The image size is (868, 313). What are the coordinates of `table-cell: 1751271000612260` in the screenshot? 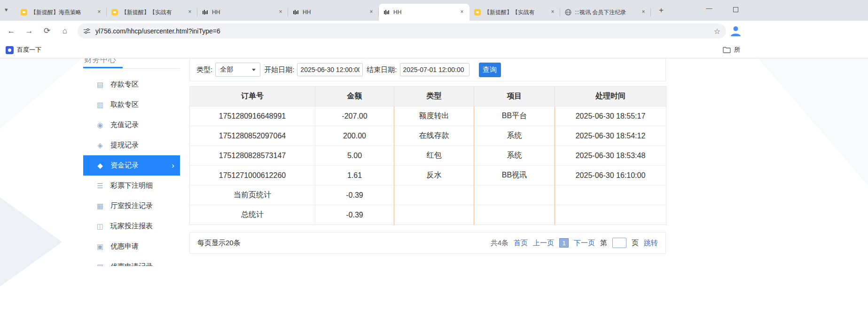 It's located at (253, 176).